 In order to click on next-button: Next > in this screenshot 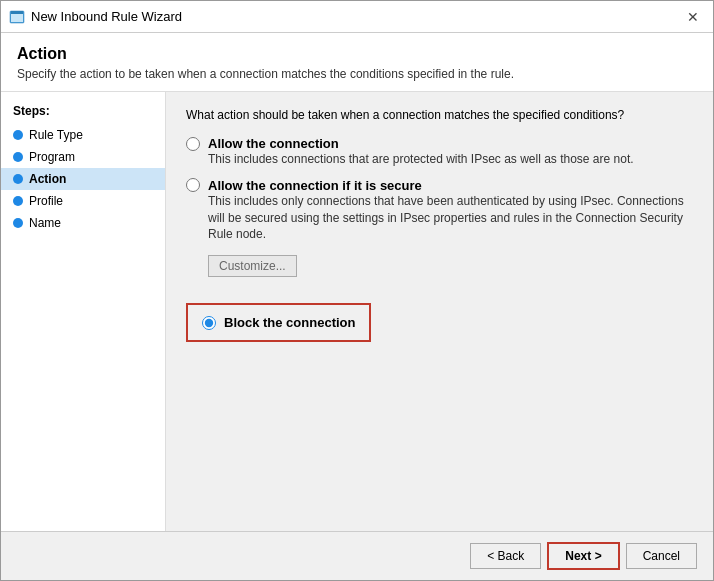, I will do `click(583, 556)`.